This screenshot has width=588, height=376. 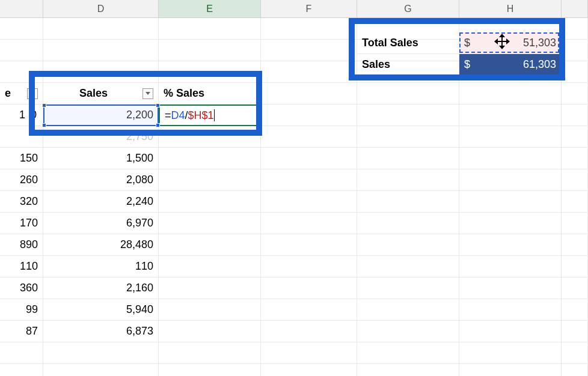 What do you see at coordinates (510, 65) in the screenshot?
I see `cell-H2: $61,303` at bounding box center [510, 65].